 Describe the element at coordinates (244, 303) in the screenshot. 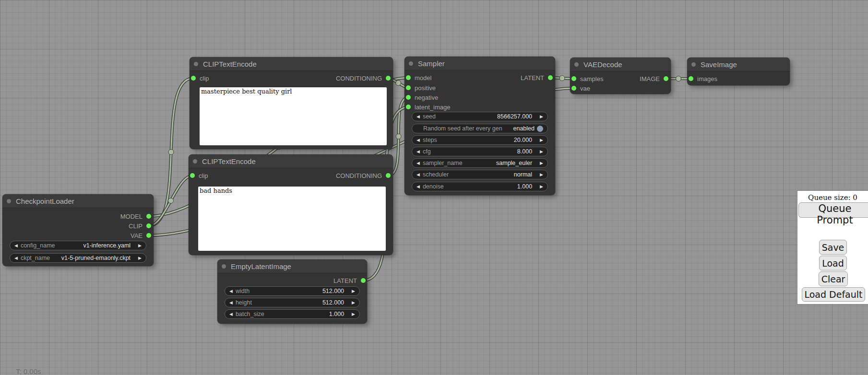

I see `widget-label: height` at that location.